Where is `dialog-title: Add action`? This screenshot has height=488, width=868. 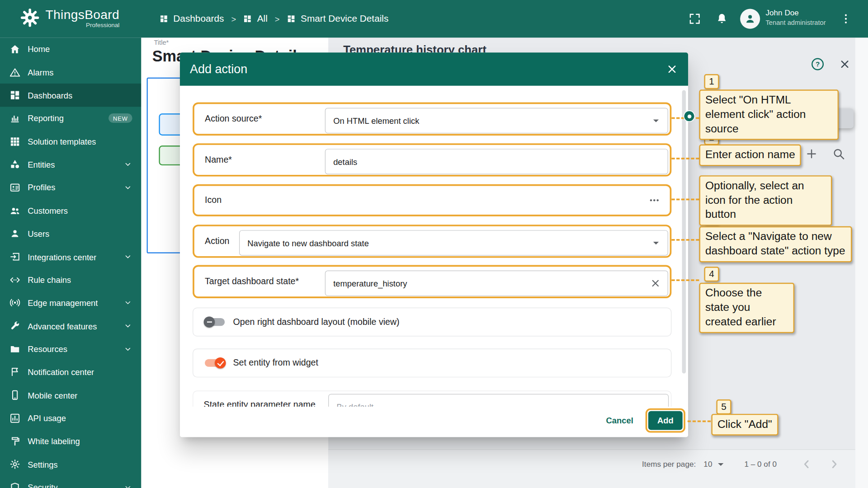 dialog-title: Add action is located at coordinates (219, 69).